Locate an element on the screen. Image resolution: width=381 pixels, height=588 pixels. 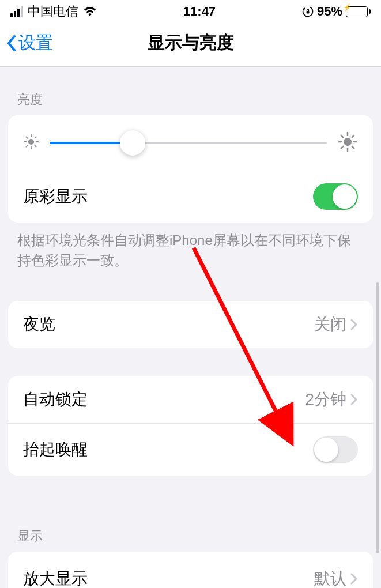
status-time: 11:47 is located at coordinates (199, 12).